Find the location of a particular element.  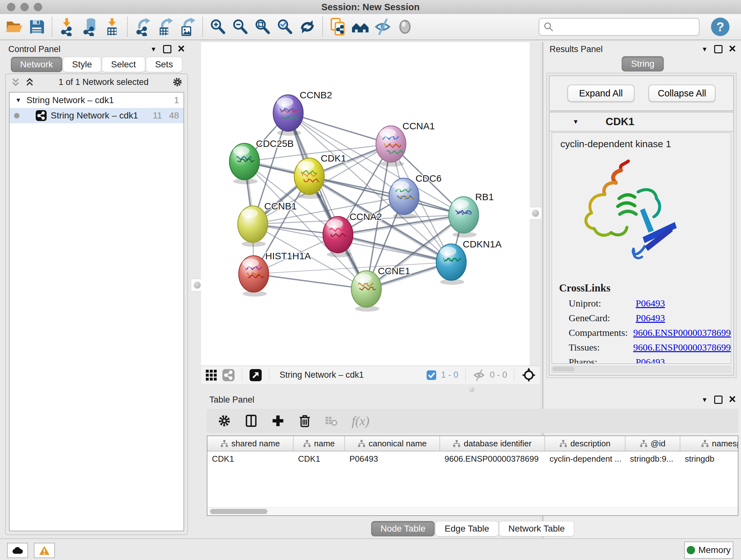

import-database-button is located at coordinates (90, 27).